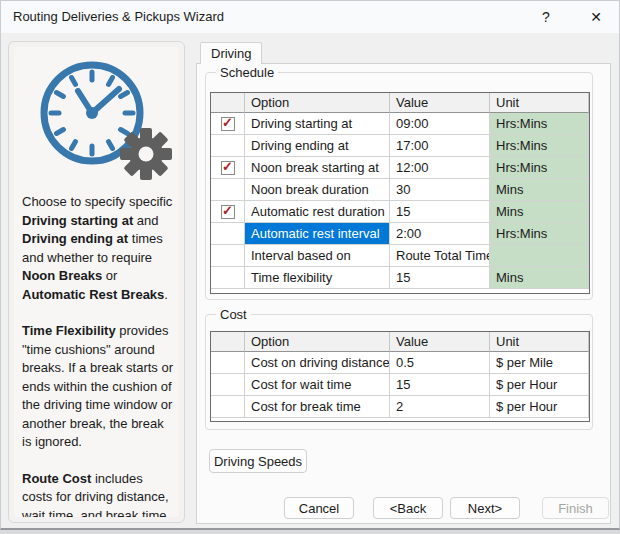 The width and height of the screenshot is (620, 534). Describe the element at coordinates (440, 124) in the screenshot. I see `value-cell: 09:00` at that location.